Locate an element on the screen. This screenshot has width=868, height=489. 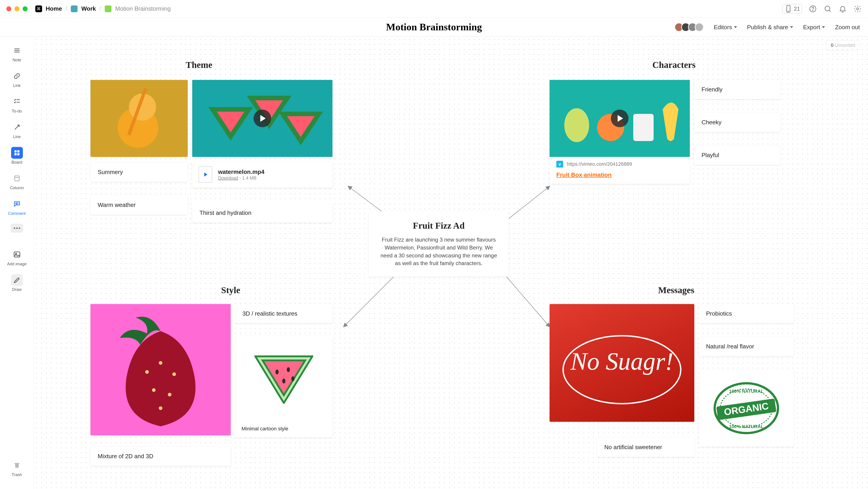
group-messages-title: Messages is located at coordinates (676, 290).